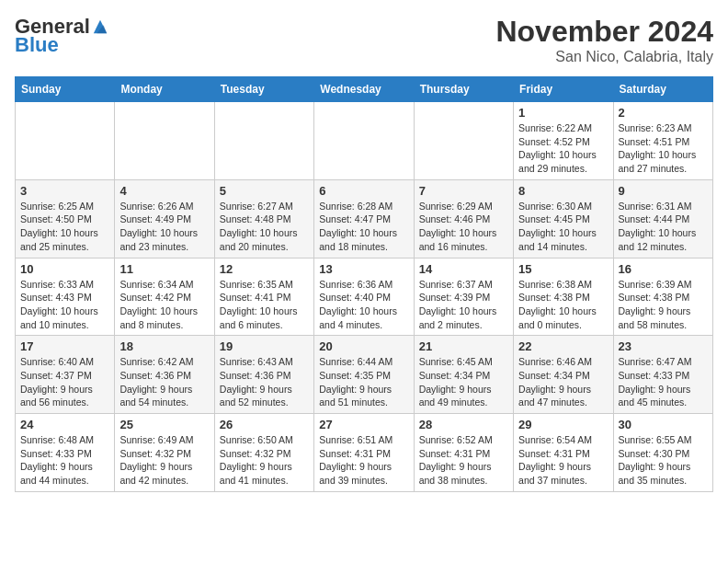  Describe the element at coordinates (563, 142) in the screenshot. I see `day-cell: 1Sunrise: 6:22 AM Sunset: 4:52 PM Daylig…` at that location.